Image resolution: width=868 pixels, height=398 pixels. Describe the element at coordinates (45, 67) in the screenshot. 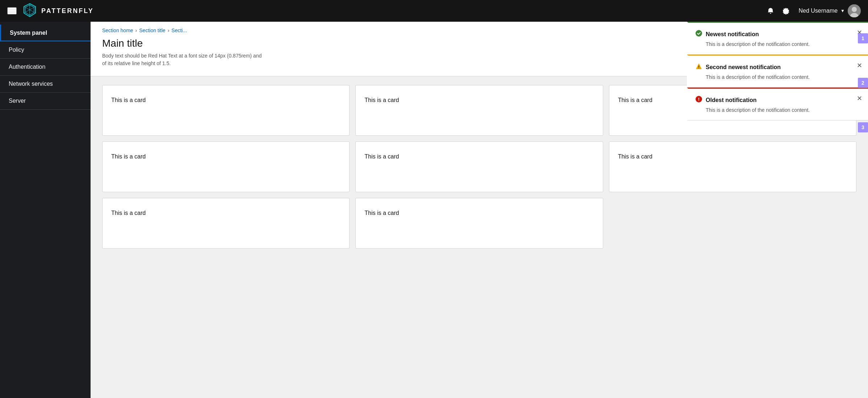

I see `sidebar-item-authentication: Authentication` at that location.